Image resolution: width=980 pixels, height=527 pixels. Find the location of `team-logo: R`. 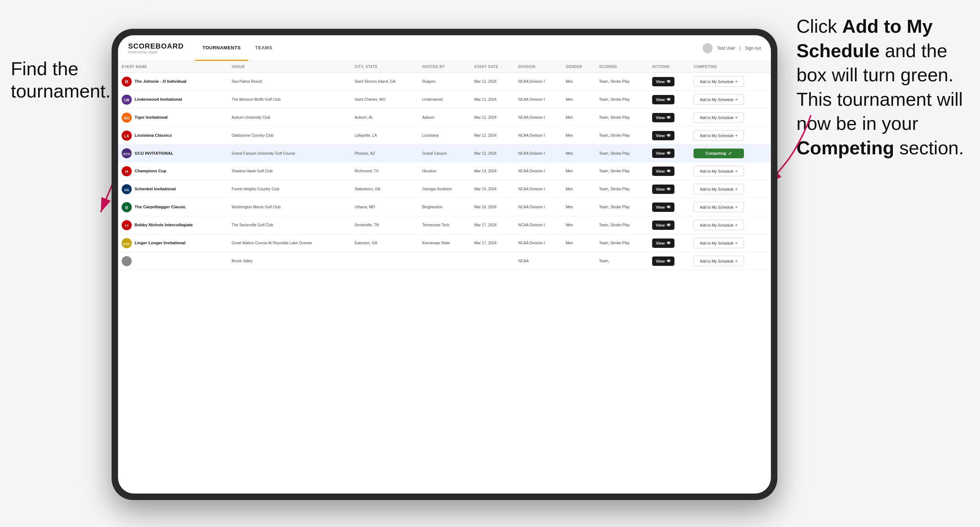

team-logo: R is located at coordinates (127, 82).